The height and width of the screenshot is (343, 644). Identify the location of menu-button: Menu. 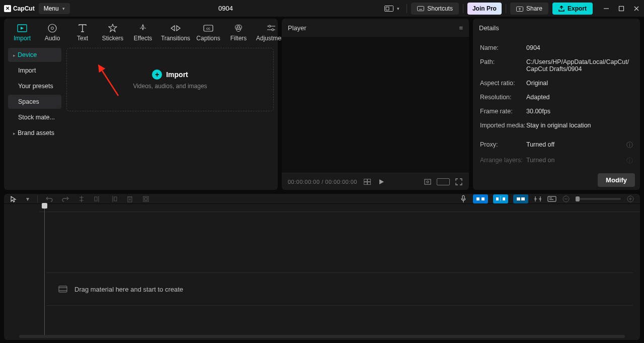
(54, 9).